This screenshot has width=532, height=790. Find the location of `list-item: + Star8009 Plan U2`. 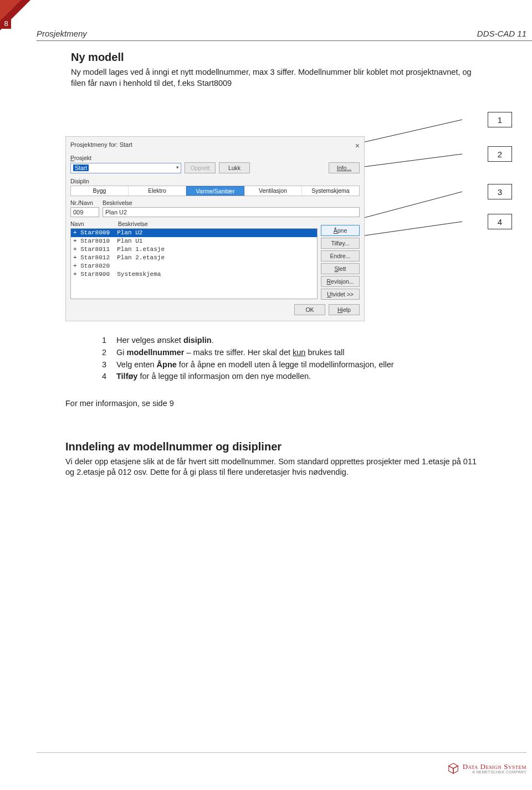

list-item: + Star8009 Plan U2 is located at coordinates (194, 233).